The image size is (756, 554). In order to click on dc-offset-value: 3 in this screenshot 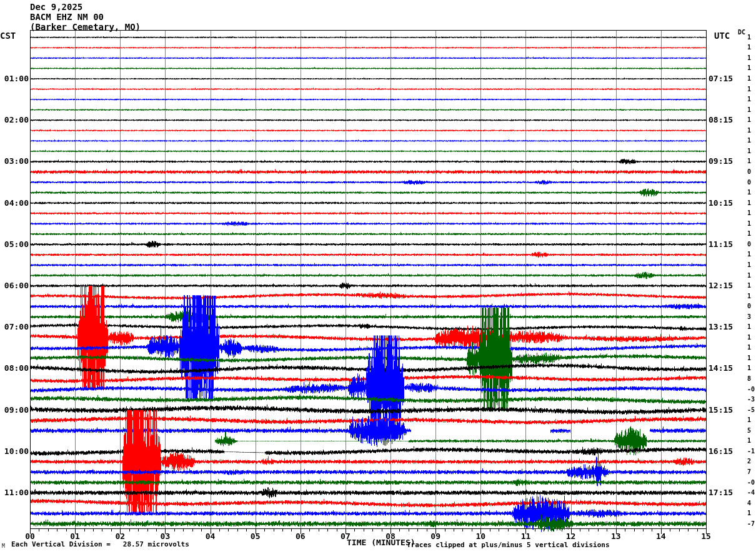, I will do `click(752, 317)`.